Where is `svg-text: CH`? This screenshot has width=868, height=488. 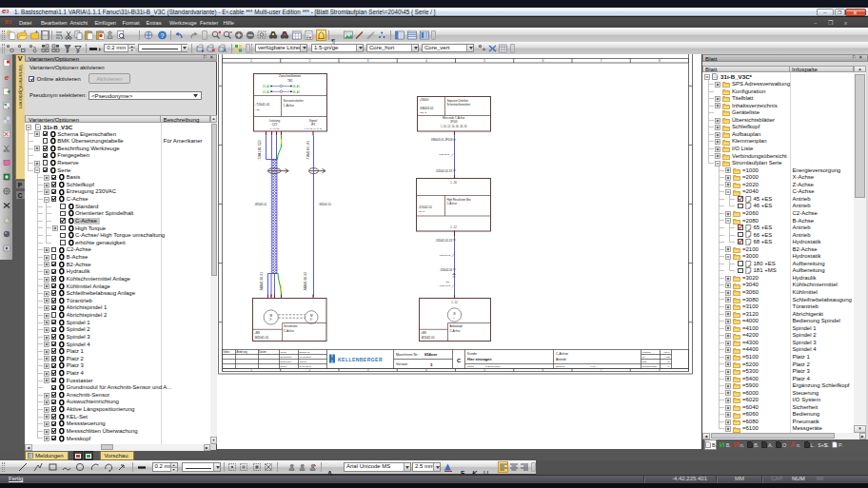 svg-text: CH is located at coordinates (644, 358).